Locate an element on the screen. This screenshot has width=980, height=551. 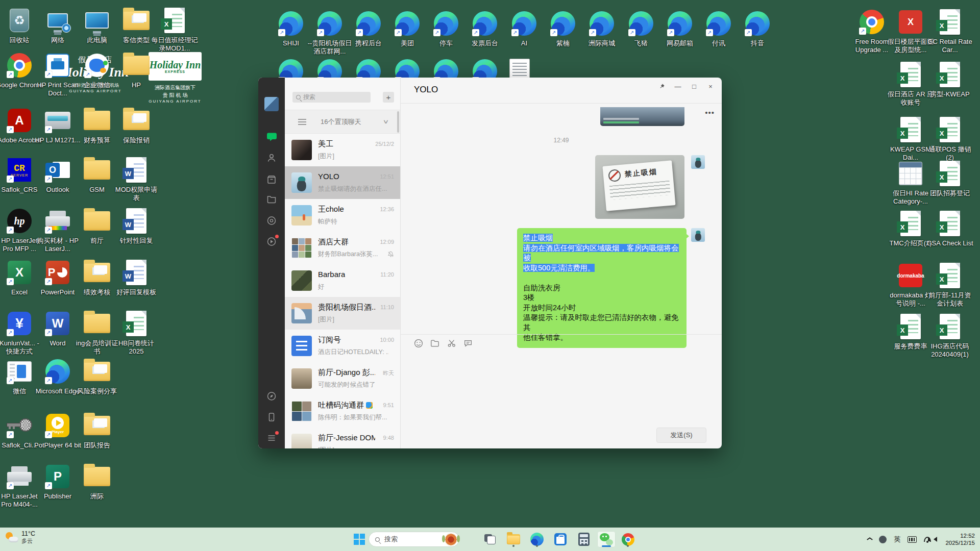
chrome-button is located at coordinates (628, 539).